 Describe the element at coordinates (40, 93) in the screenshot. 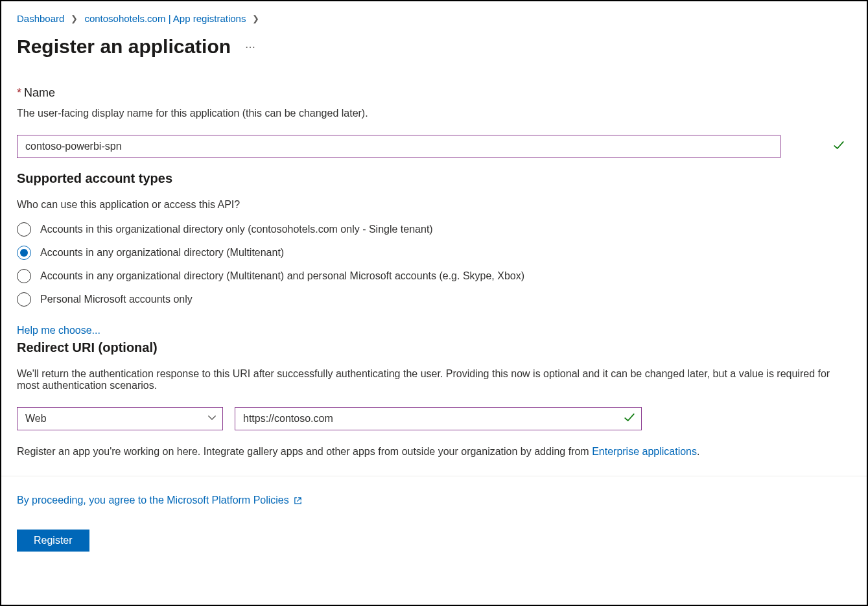

I see `name-label-text: Name` at that location.